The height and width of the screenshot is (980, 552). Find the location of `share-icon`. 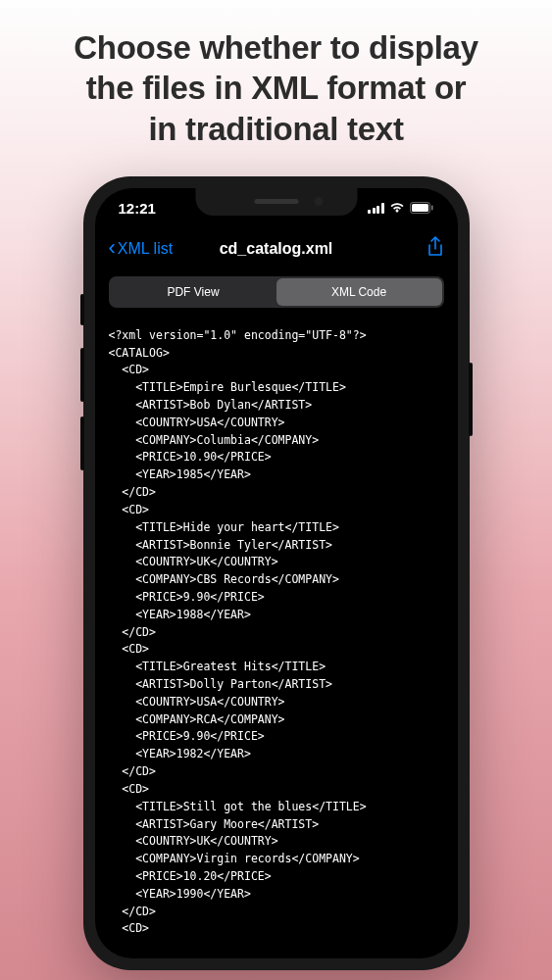

share-icon is located at coordinates (435, 247).